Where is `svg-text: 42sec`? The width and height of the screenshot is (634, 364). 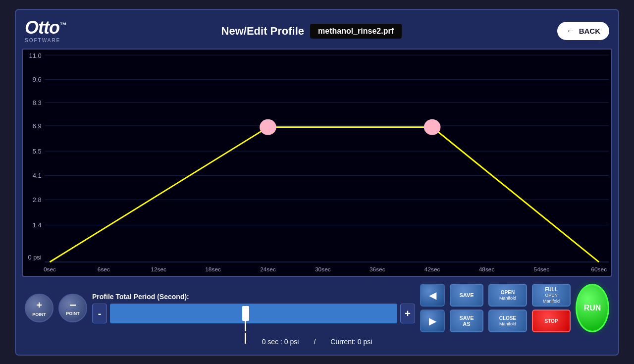
svg-text: 42sec is located at coordinates (432, 269).